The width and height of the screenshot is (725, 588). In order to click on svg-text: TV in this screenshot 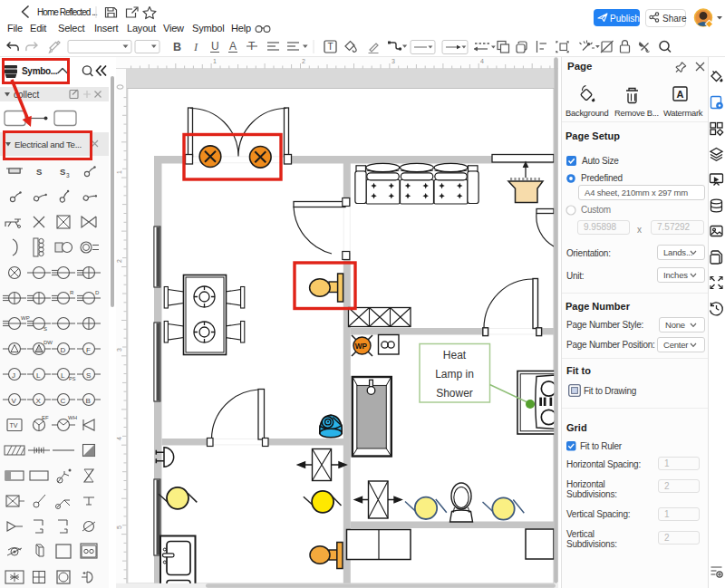, I will do `click(14, 426)`.